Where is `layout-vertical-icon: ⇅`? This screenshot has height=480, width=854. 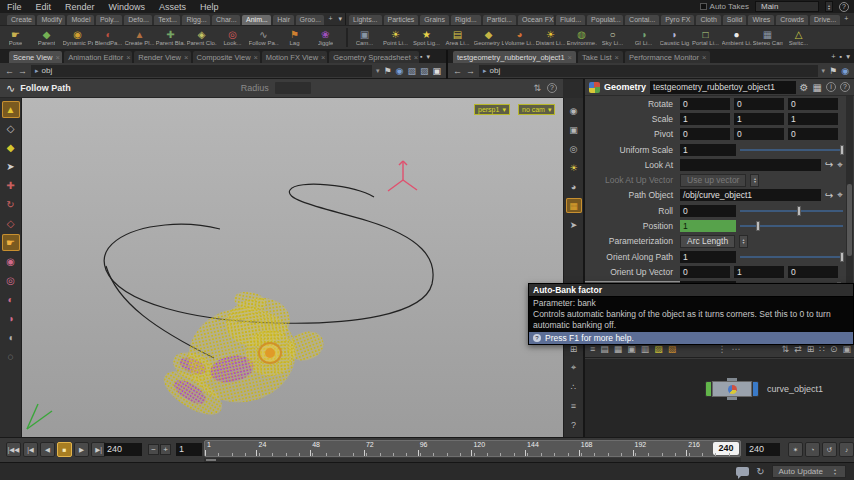
layout-vertical-icon: ⇅ is located at coordinates (786, 350).